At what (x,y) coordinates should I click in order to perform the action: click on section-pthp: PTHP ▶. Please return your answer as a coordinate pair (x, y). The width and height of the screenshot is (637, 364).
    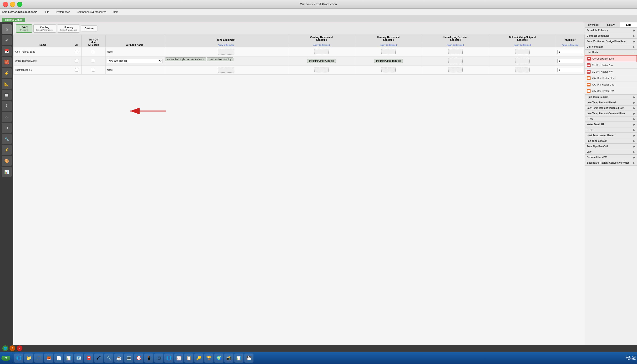
    Looking at the image, I should click on (611, 130).